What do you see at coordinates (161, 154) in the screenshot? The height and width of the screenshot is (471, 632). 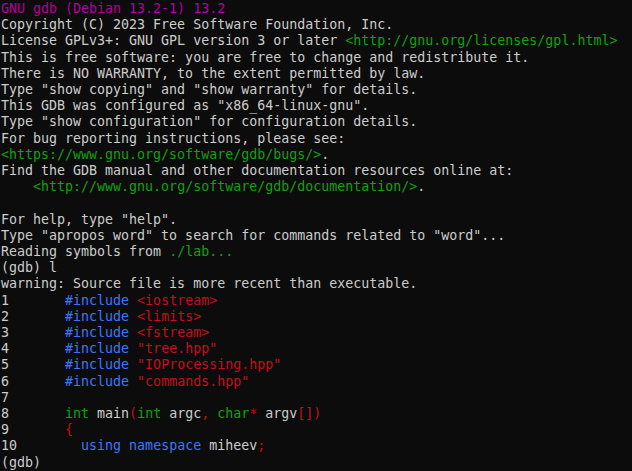 I see `bug-report-link: <https://www.gnu.org/software/gdb/bugs/>` at bounding box center [161, 154].